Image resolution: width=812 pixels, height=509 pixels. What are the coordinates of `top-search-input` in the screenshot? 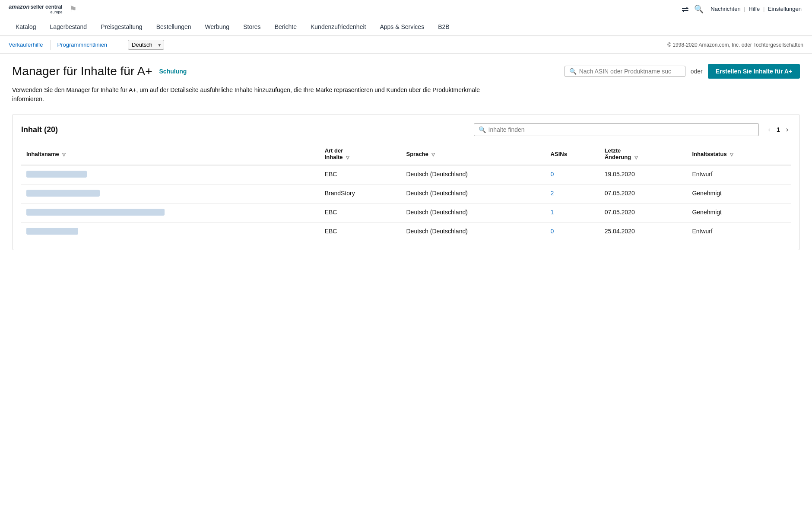 It's located at (630, 71).